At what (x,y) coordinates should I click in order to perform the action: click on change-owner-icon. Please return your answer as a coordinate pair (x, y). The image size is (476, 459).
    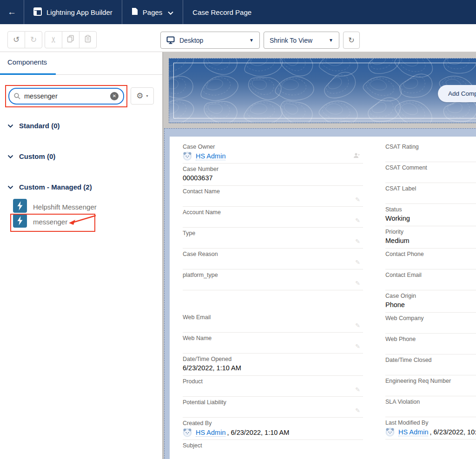
    Looking at the image, I should click on (357, 157).